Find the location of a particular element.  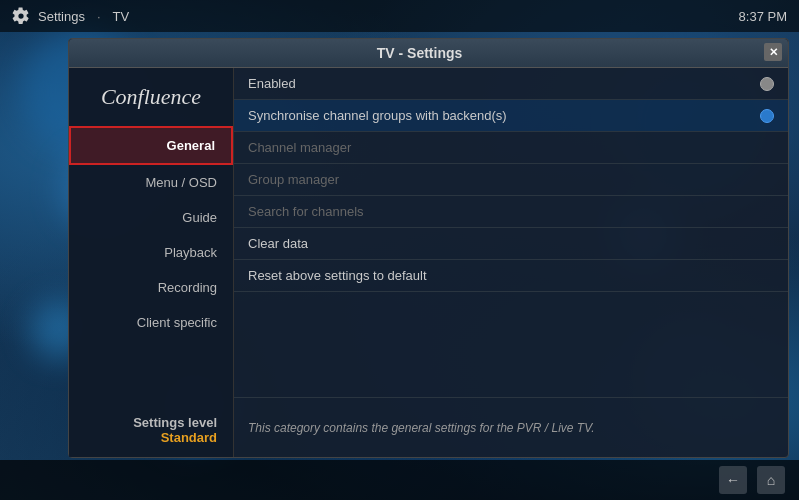

settings-level-value: Standard is located at coordinates (151, 438).